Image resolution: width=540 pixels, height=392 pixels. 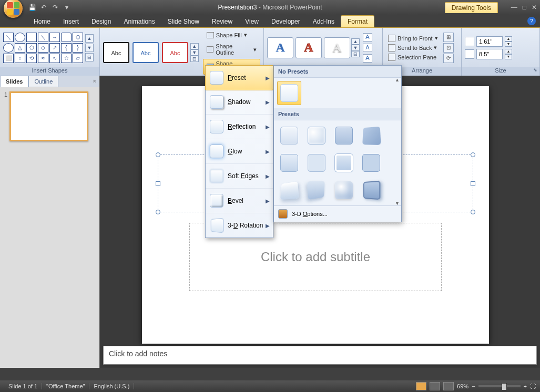 What do you see at coordinates (32, 37) in the screenshot?
I see `shape-rect-icon` at bounding box center [32, 37].